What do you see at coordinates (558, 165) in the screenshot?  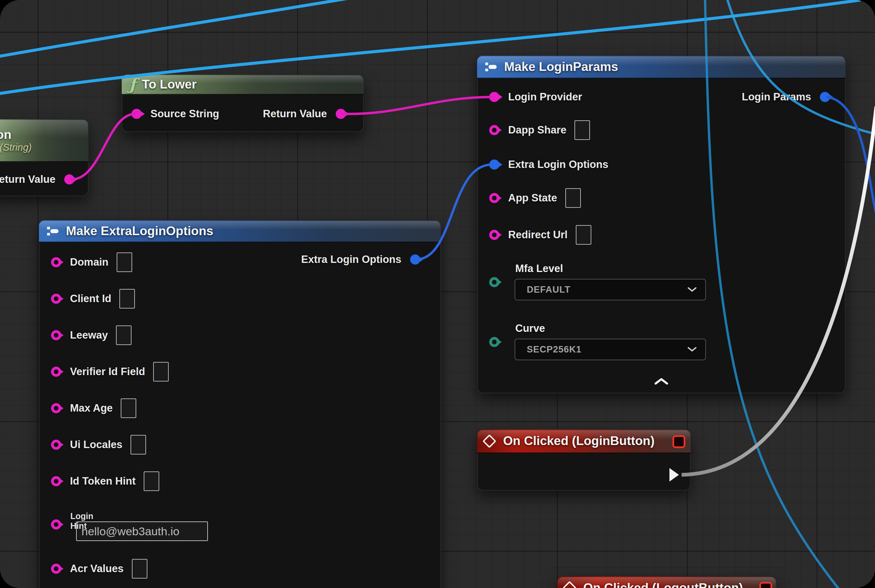 I see `extra-login-options-in-label: Extra Login Options` at bounding box center [558, 165].